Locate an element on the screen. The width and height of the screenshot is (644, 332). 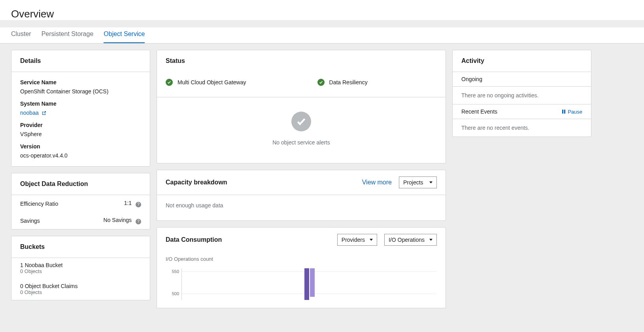
capacity-header: Capacity breakdown View more Projects is located at coordinates (301, 183).